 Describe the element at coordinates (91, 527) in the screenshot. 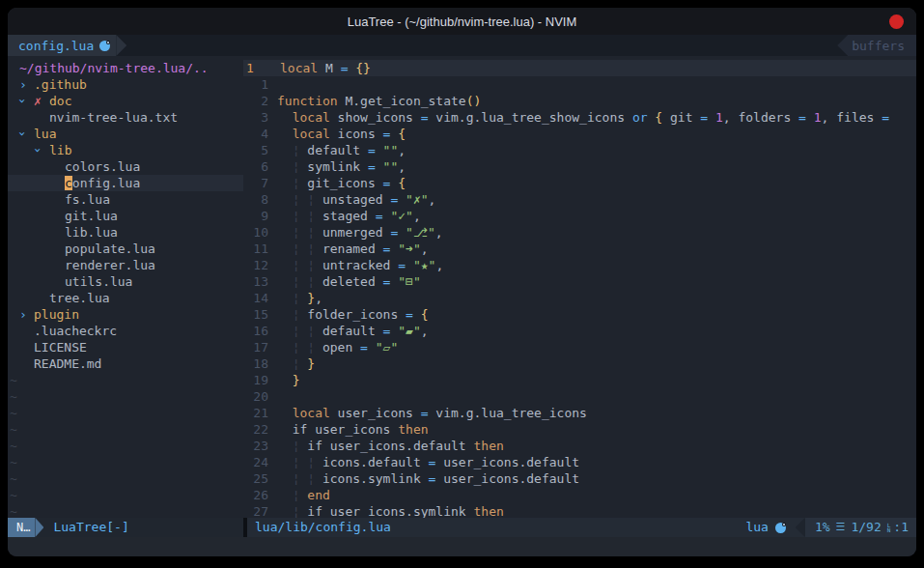

I see `tree-buffer-name: LuaTree[-]` at that location.